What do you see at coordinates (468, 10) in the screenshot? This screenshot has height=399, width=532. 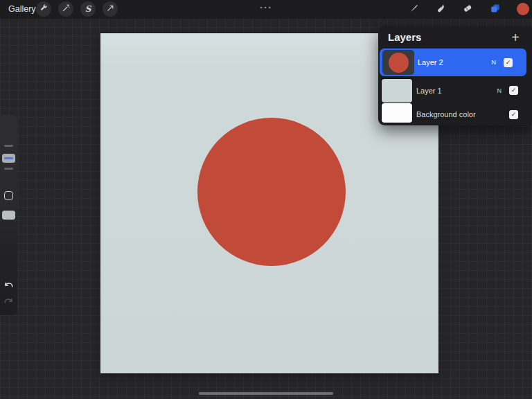 I see `eraser-icon` at bounding box center [468, 10].